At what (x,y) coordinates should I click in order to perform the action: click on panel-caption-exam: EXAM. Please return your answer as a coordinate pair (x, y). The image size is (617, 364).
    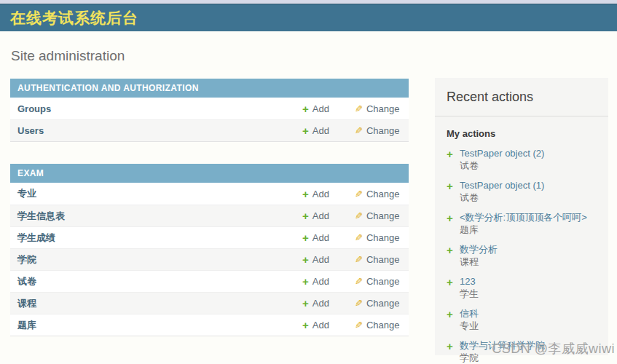
    Looking at the image, I should click on (210, 173).